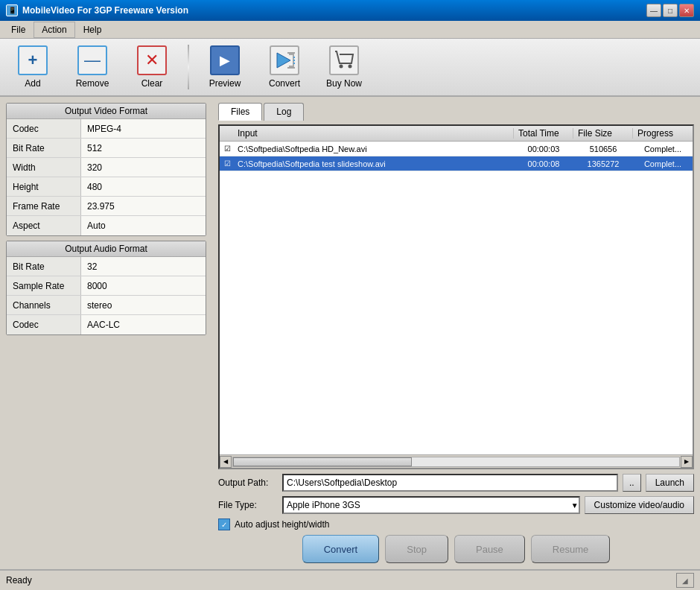 The image size is (700, 590). Describe the element at coordinates (106, 148) in the screenshot. I see `video-bitrate-row: Bit Rate 512` at that location.